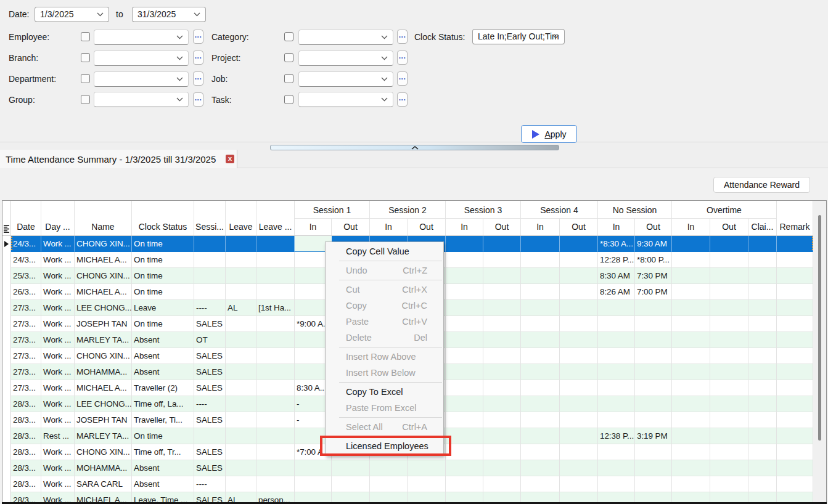  I want to click on filter-browse-button-employee: ..., so click(199, 37).